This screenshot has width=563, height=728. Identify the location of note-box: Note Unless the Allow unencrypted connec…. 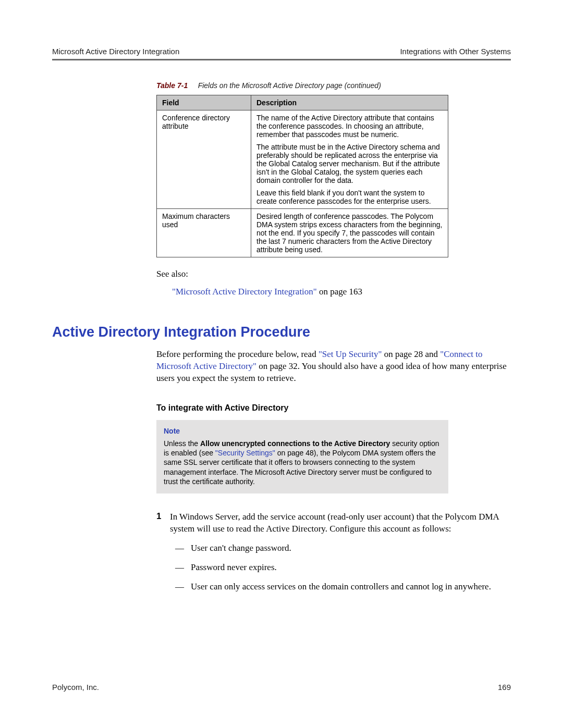
(302, 456).